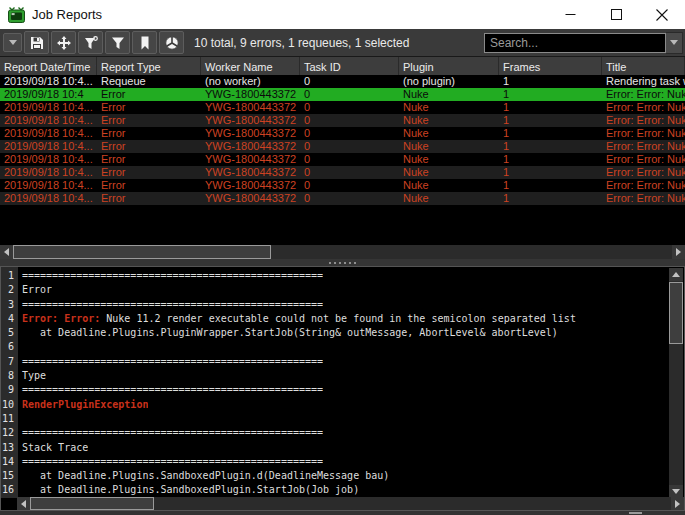 This screenshot has height=515, width=685. What do you see at coordinates (350, 66) in the screenshot?
I see `column-header: Task ID` at bounding box center [350, 66].